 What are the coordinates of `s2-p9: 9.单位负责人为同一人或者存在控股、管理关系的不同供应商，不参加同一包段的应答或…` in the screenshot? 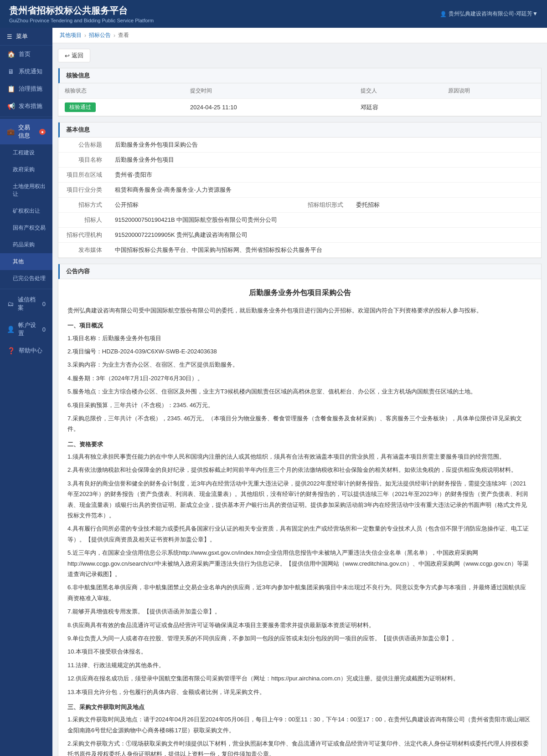 It's located at (300, 639).